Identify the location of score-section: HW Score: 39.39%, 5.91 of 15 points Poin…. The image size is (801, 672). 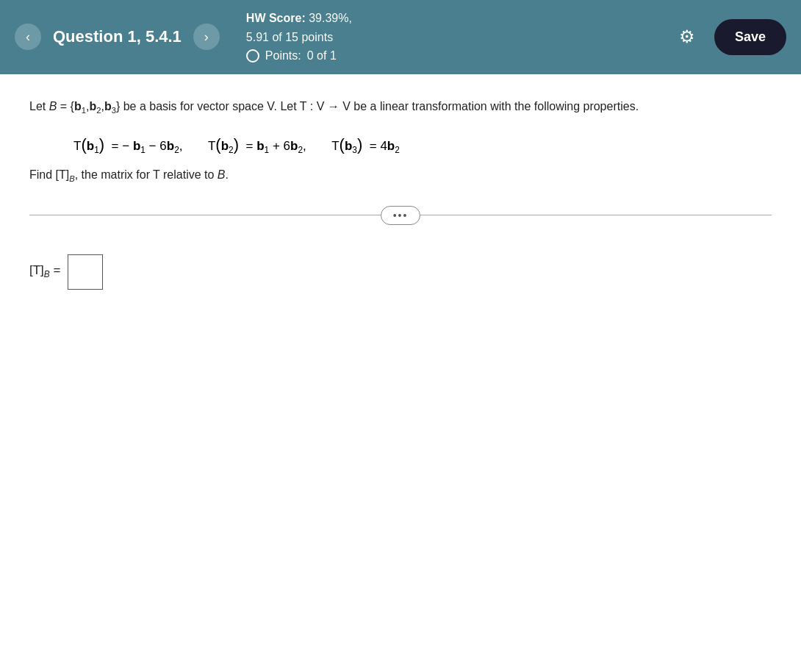
(450, 37).